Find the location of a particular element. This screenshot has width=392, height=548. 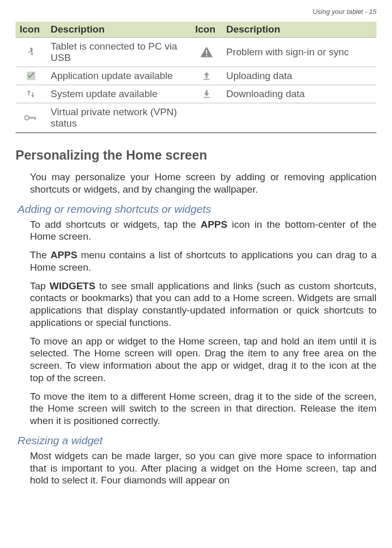

th-icon-1: Icon is located at coordinates (31, 30).